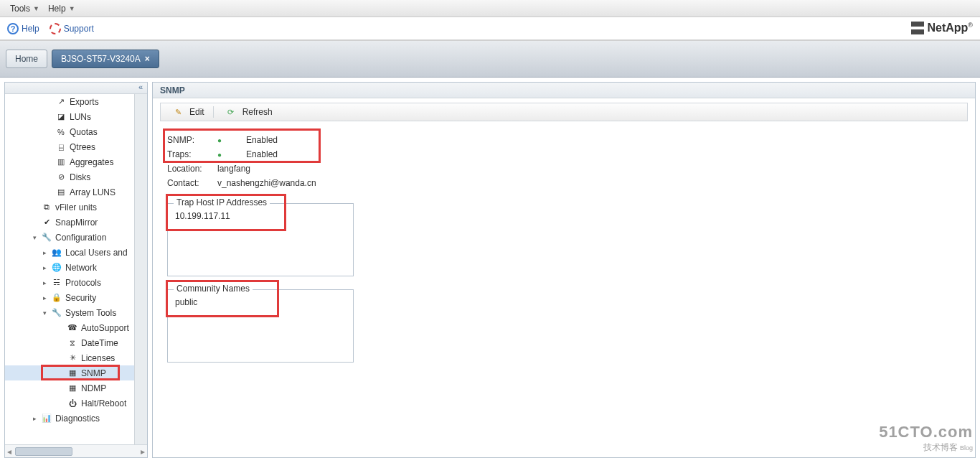  What do you see at coordinates (23, 29) in the screenshot?
I see `help-link: ? Help` at bounding box center [23, 29].